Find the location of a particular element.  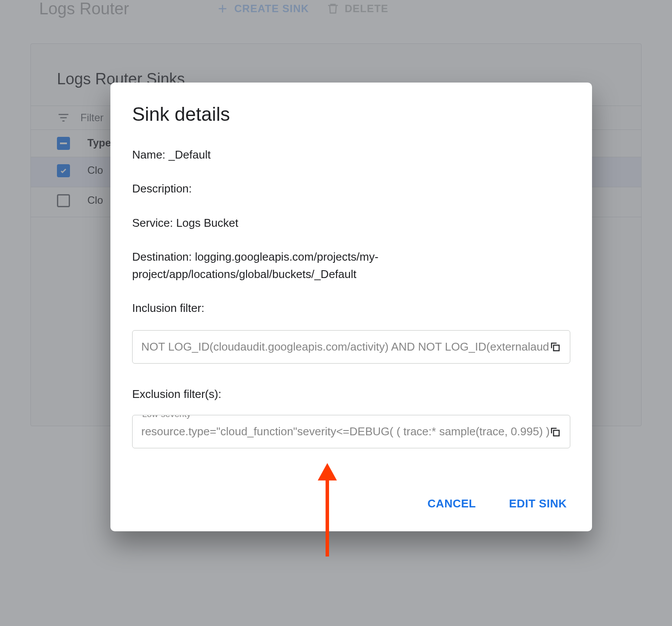

exclusion-legend: Low-severity is located at coordinates (166, 417).